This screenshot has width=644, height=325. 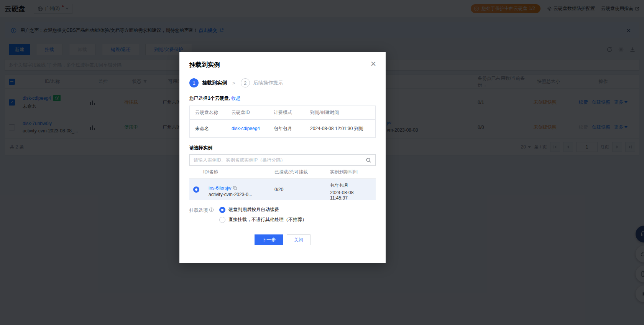 I want to click on option-label: 硬盘到期后按月自动续费, so click(x=254, y=210).